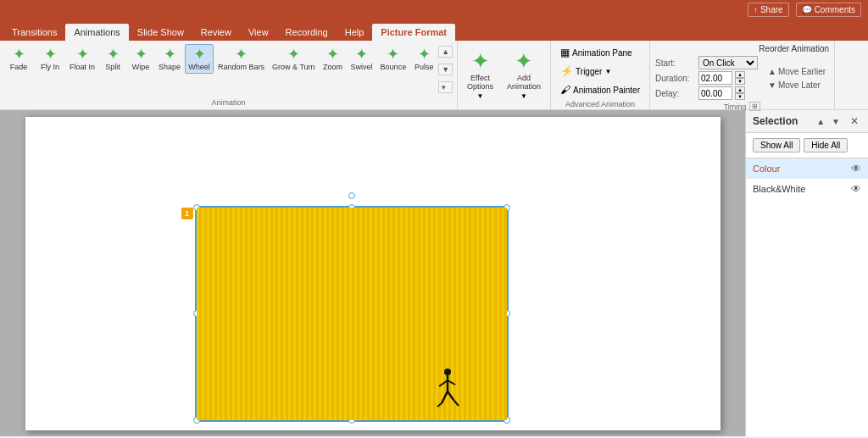  Describe the element at coordinates (772, 71) in the screenshot. I see `move-earlier-icon: ▲` at that location.